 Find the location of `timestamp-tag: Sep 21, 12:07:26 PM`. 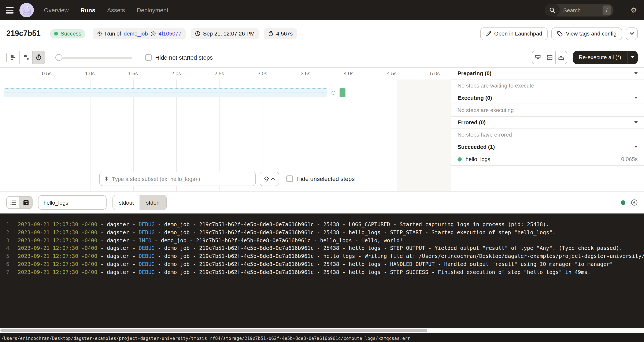

timestamp-tag: Sep 21, 12:07:26 PM is located at coordinates (225, 34).